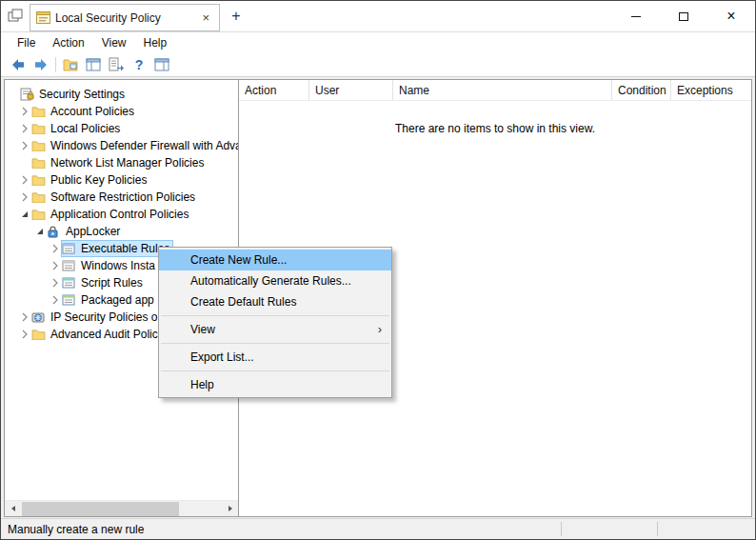 This screenshot has width=756, height=540. Describe the element at coordinates (122, 197) in the screenshot. I see `tree-item-software-restriction-policies: Software Restriction Policies` at that location.